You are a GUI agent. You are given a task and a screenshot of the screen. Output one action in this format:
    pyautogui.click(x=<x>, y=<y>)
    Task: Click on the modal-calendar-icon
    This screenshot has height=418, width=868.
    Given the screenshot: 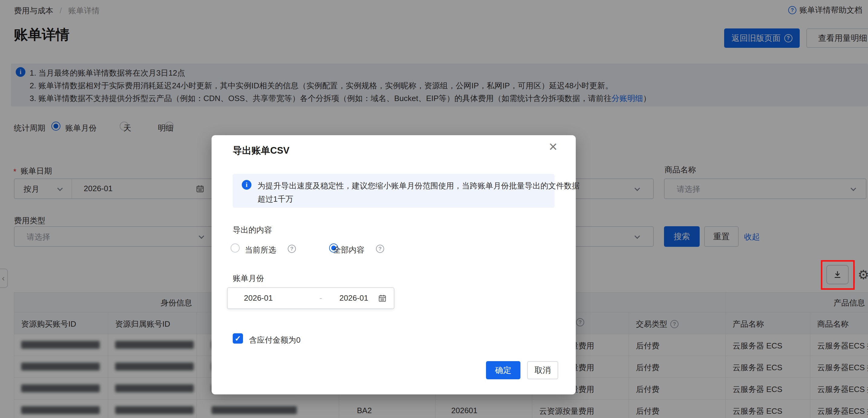 What is the action you would take?
    pyautogui.click(x=382, y=298)
    